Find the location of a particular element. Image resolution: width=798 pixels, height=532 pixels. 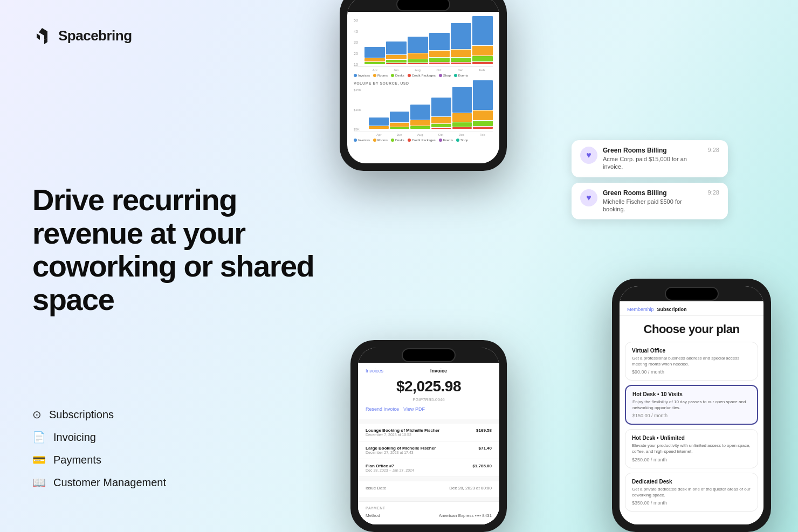

notif-2-body: Michelle Fischer paid $500 for booking. is located at coordinates (652, 206).